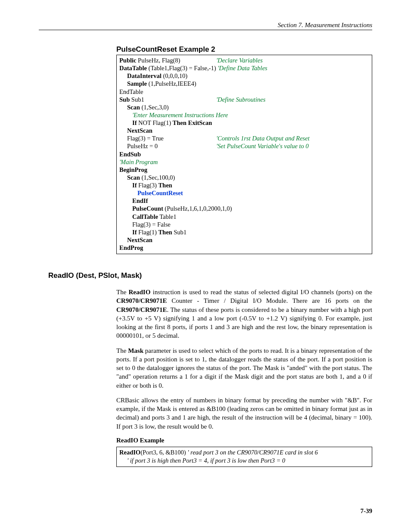 Image resolution: width=411 pixels, height=532 pixels. I want to click on kw-pulsecountreset: PulseCountReset, so click(160, 193).